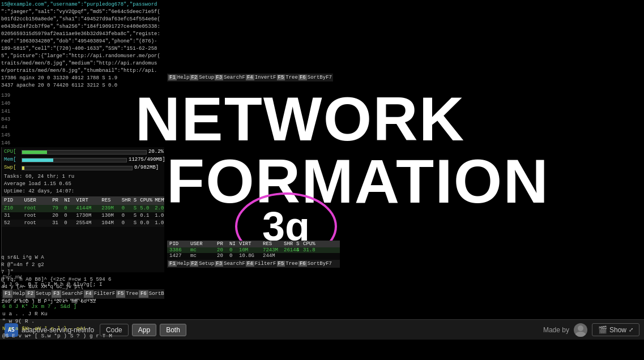 This screenshot has width=644, height=360. I want to click on terminal-htop-panel: CPU[ 20.2%] Mem[ 11275/490MB] Swp[, so click(83, 209).